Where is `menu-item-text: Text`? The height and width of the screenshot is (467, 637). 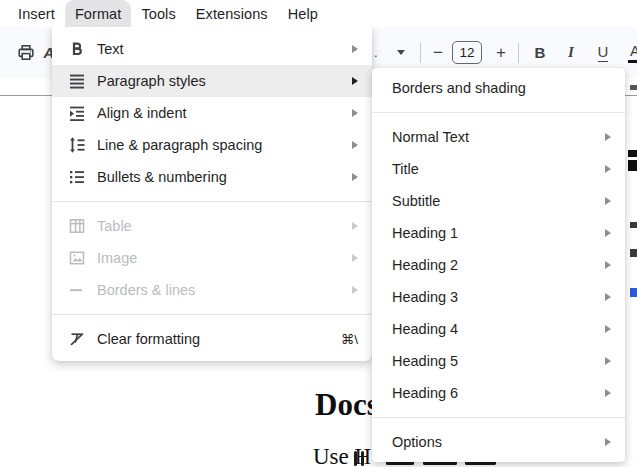
menu-item-text: Text is located at coordinates (212, 49).